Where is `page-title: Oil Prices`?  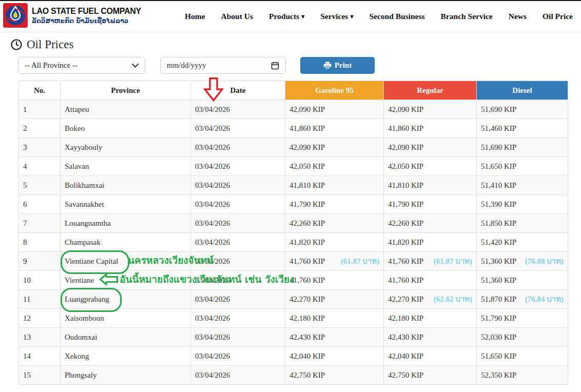
page-title: Oil Prices is located at coordinates (42, 45).